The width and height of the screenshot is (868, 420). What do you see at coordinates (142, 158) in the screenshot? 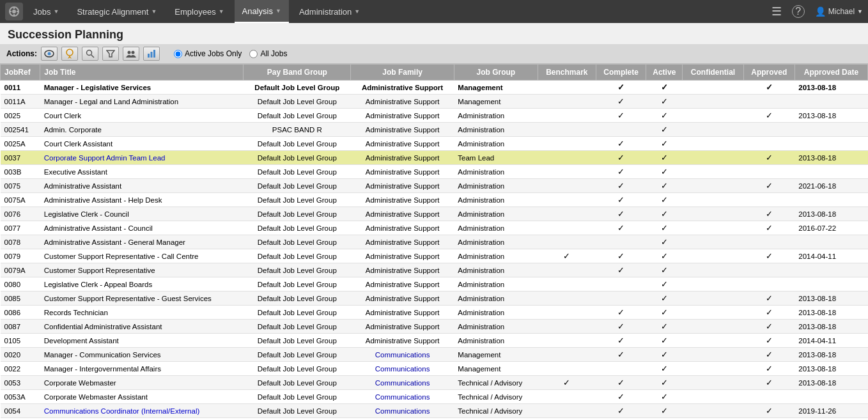
I see `cell-title: Corporate Support Admin Team Lead` at bounding box center [142, 158].